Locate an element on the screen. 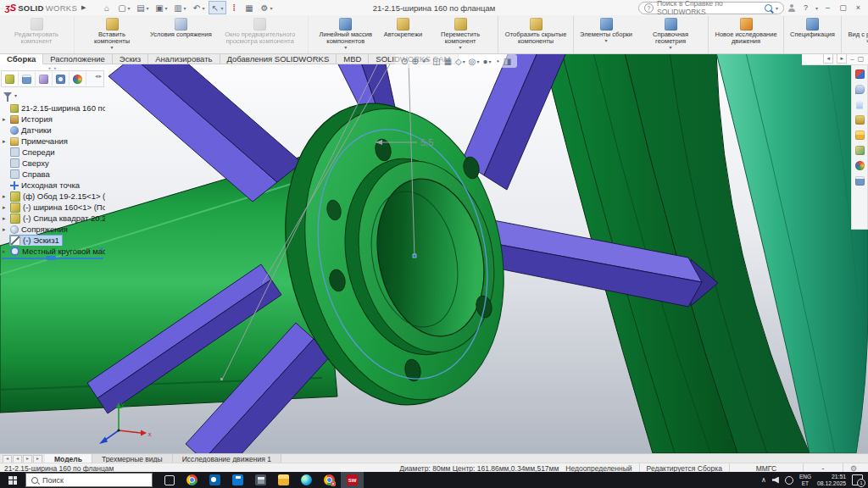  tree-item-front-plane: Спереди is located at coordinates (53, 152).